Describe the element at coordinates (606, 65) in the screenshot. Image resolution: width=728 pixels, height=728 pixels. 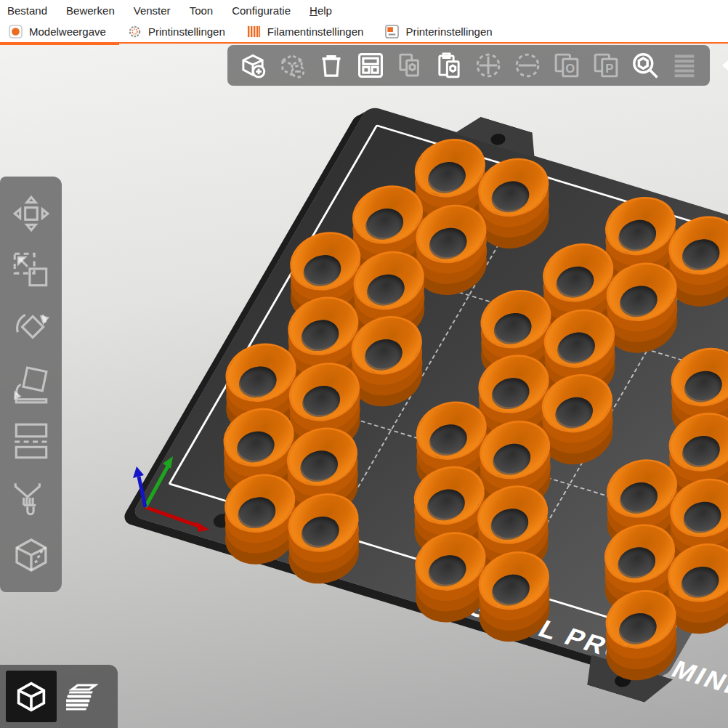
I see `split-parts-button: P` at that location.